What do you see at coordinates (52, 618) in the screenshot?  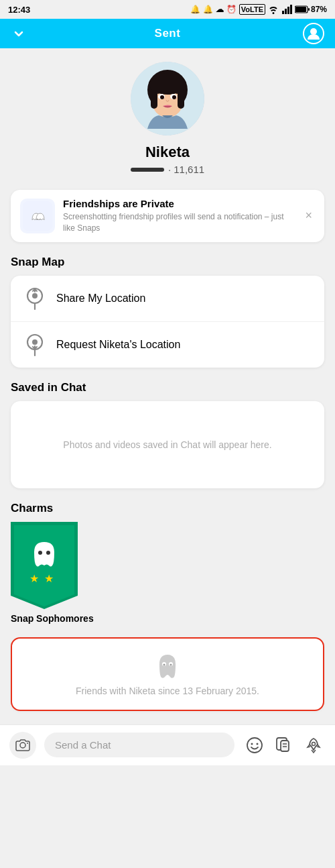 I see `charm-name: Snap Sophomores` at bounding box center [52, 618].